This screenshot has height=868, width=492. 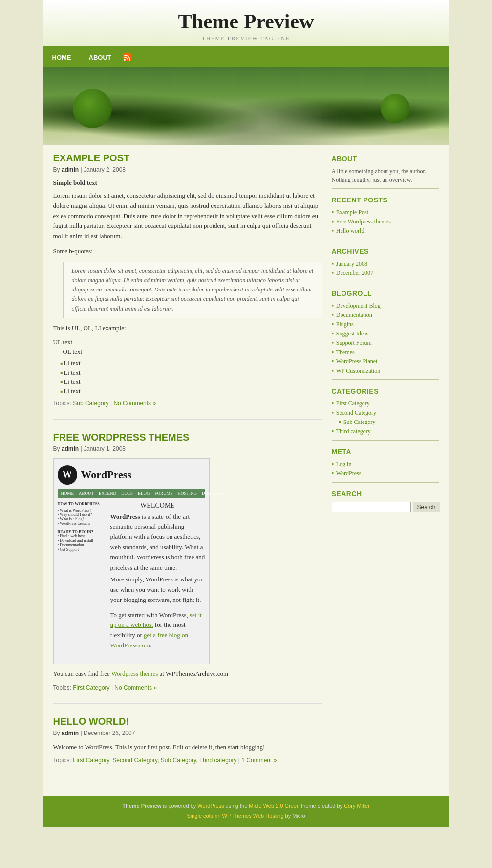 I want to click on post-topics: Topics: First Category | No Comments », so click(x=188, y=688).